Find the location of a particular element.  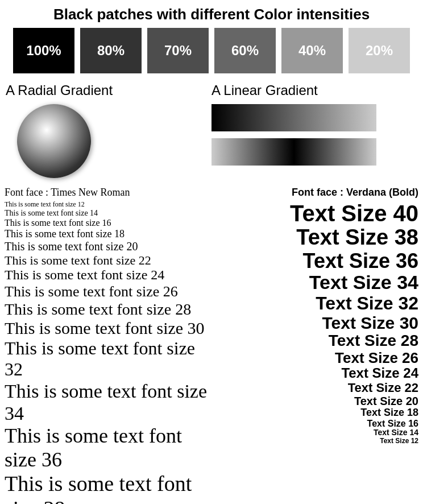

times-text-item: This is some text font size 32 is located at coordinates (110, 359).